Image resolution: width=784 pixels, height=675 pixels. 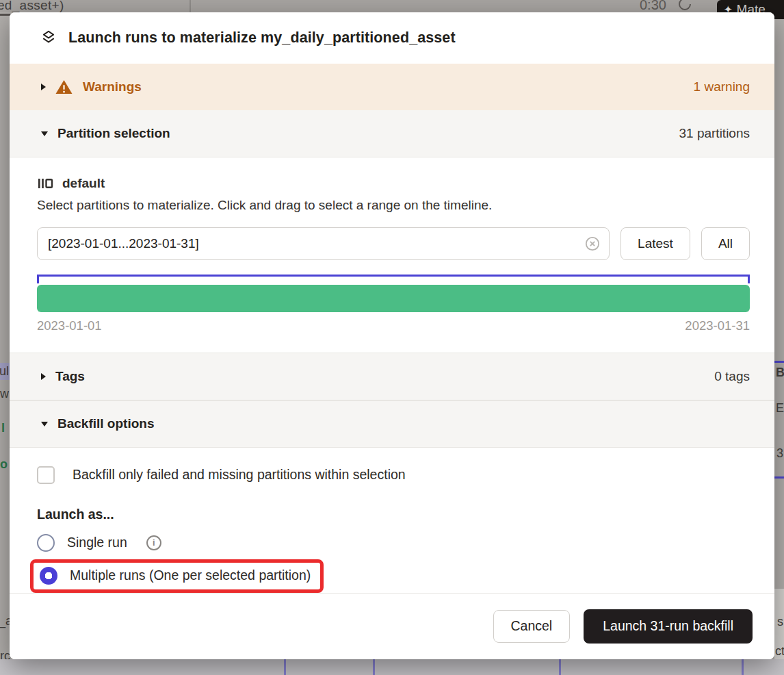 What do you see at coordinates (177, 576) in the screenshot?
I see `annotation-highlight-box: Multiple runs (One per selected partitio…` at bounding box center [177, 576].